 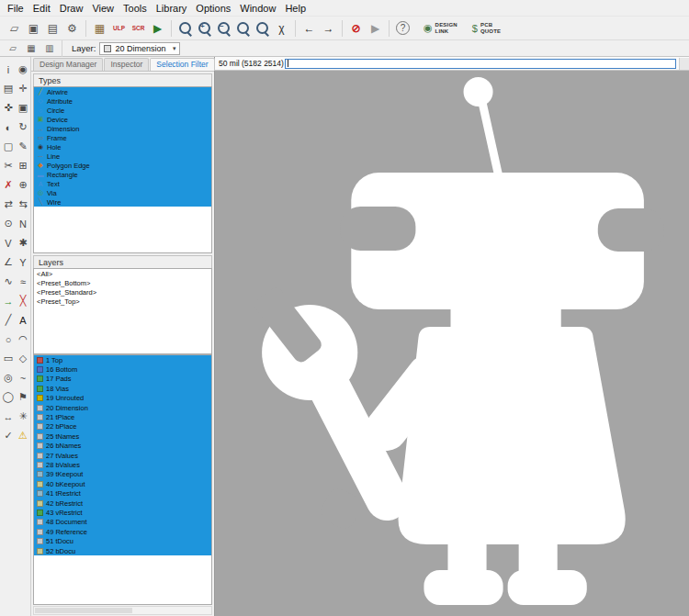 I want to click on cut-tool: ✂, so click(x=8, y=165).